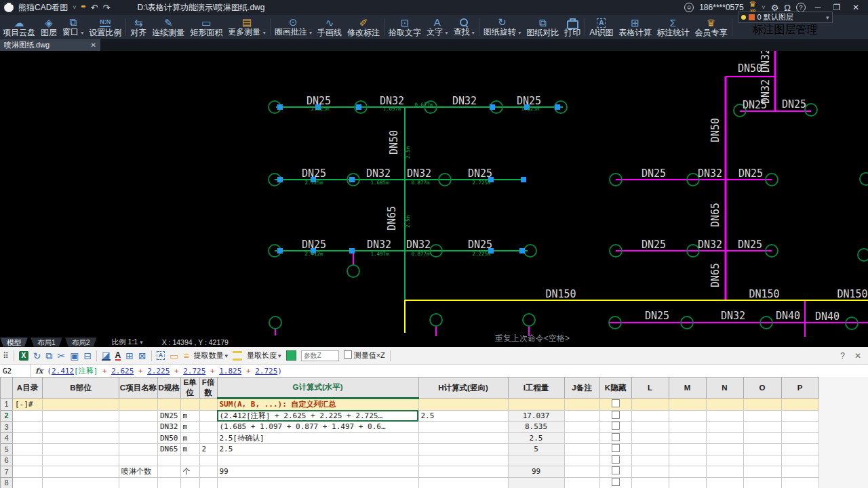 The image size is (868, 488). Describe the element at coordinates (168, 27) in the screenshot. I see `ribbon-button-continuous-measure: ✎连续测量` at that location.